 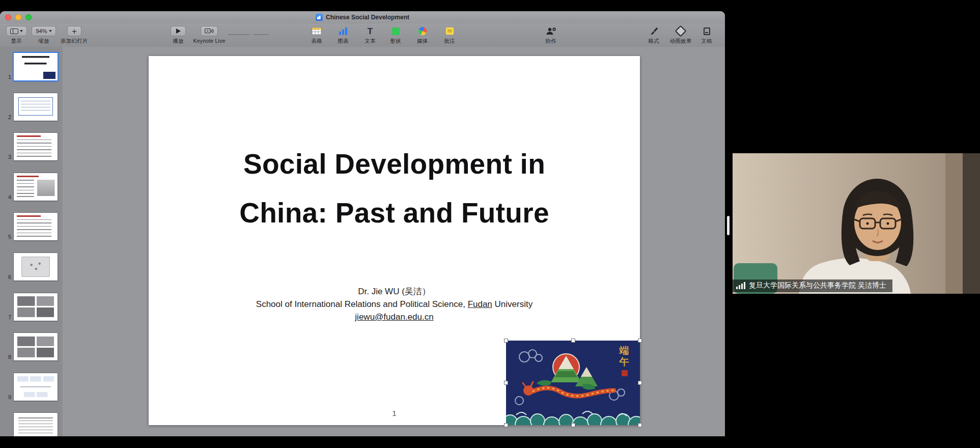 I want to click on slide-number: 6, so click(x=7, y=277).